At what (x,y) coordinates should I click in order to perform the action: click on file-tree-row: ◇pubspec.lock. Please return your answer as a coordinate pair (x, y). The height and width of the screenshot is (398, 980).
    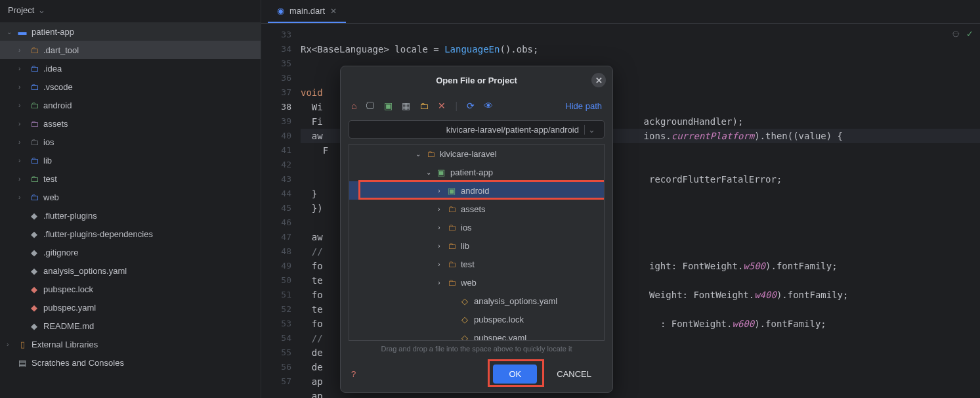
    Looking at the image, I should click on (477, 319).